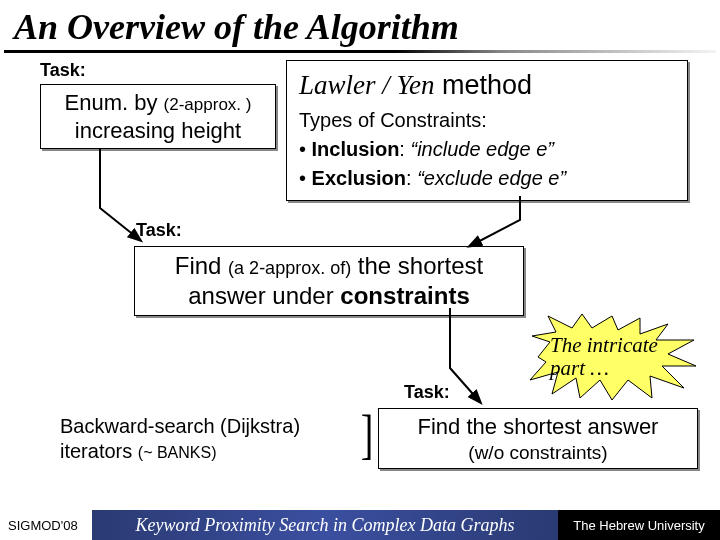  I want to click on task-label-1: Task:, so click(63, 70).